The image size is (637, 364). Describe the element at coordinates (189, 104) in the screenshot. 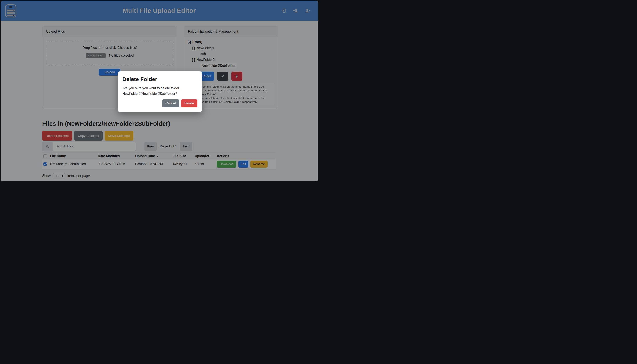

I see `confirm-delete-button: Delete` at that location.